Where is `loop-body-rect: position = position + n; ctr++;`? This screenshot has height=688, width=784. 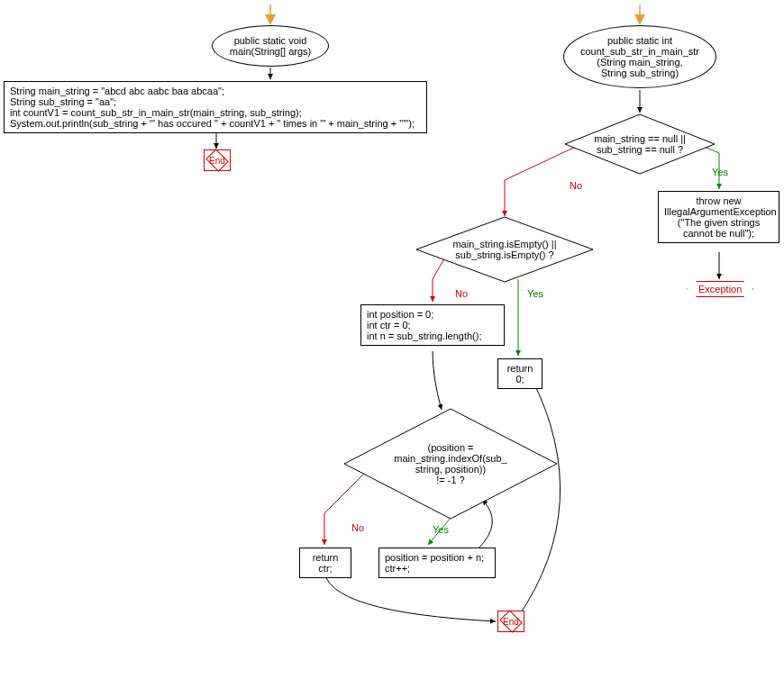
loop-body-rect: position = position + n; ctr++; is located at coordinates (437, 563).